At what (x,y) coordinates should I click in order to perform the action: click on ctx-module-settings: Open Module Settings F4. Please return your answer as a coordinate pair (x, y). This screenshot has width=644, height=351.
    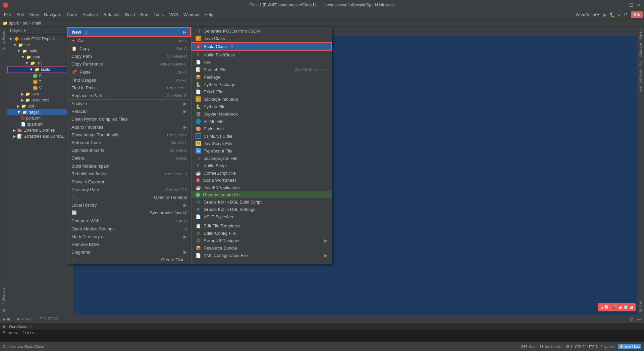
    Looking at the image, I should click on (129, 229).